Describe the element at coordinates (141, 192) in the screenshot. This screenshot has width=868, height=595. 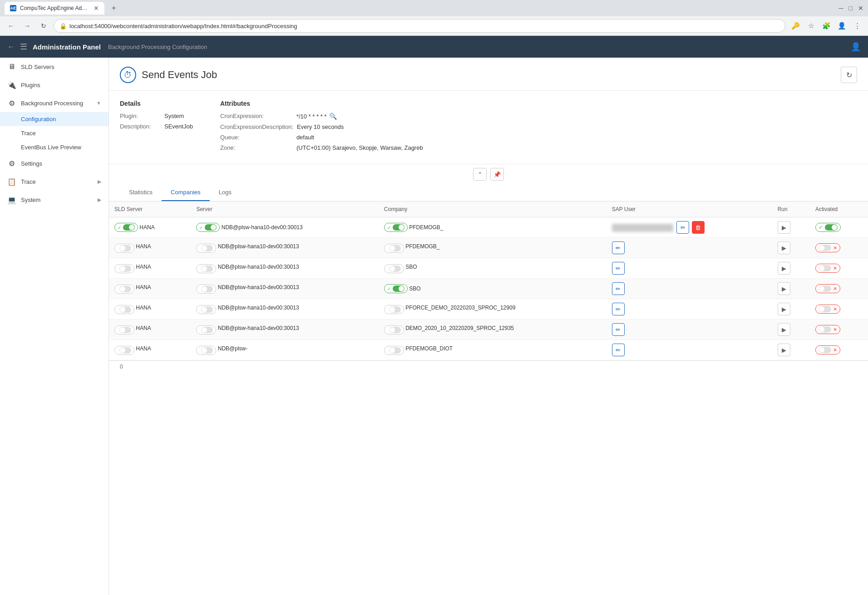
I see `tab-statistics: Statistics` at that location.